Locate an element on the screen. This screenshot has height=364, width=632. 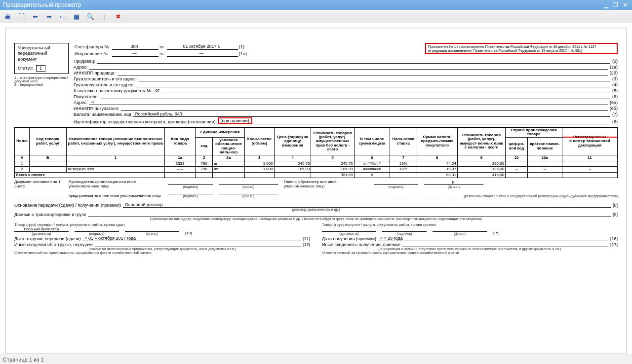
maximize-icon: ❐ is located at coordinates (616, 5).